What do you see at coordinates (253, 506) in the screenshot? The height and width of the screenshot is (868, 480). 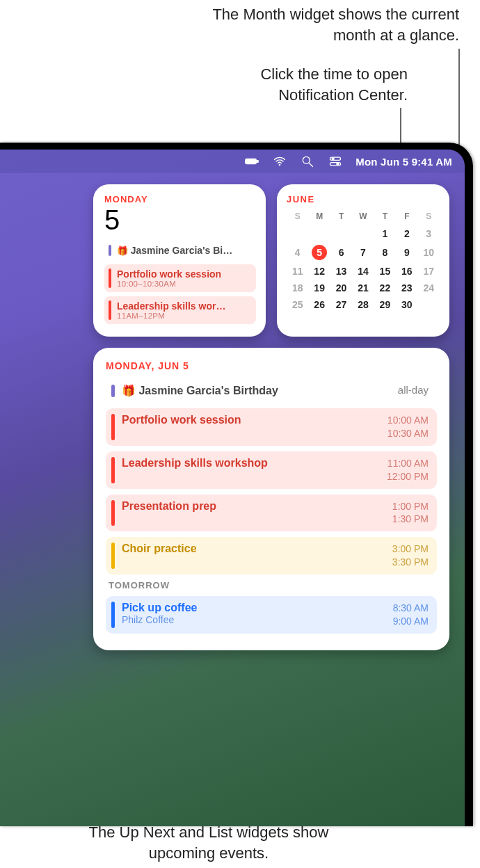 I see `event-title: Presentation prep` at bounding box center [253, 506].